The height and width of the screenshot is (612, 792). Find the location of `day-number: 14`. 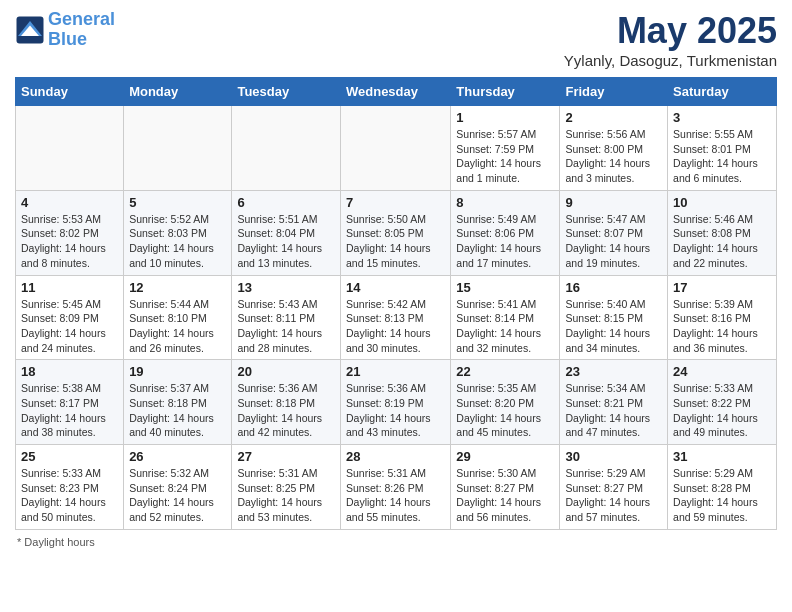

day-number: 14 is located at coordinates (396, 288).